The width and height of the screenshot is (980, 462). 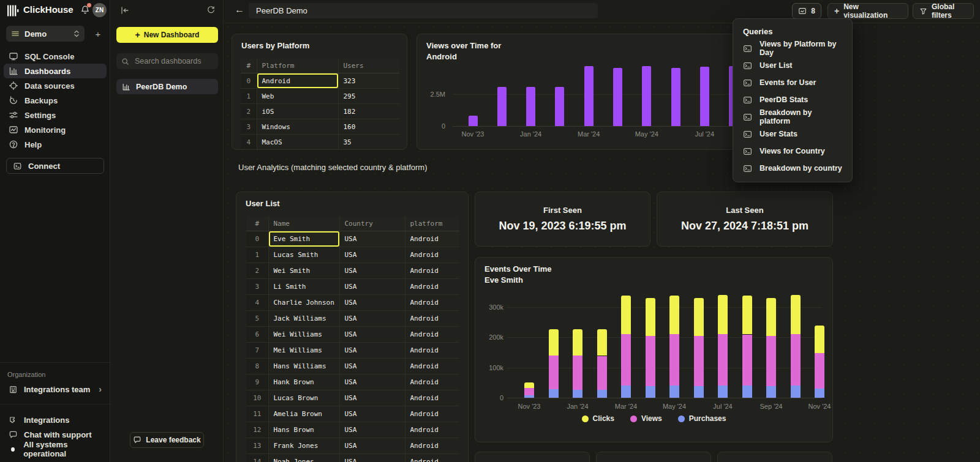 What do you see at coordinates (353, 430) in the screenshot?
I see `table-row: 12Hans BrownUSAAndroid` at bounding box center [353, 430].